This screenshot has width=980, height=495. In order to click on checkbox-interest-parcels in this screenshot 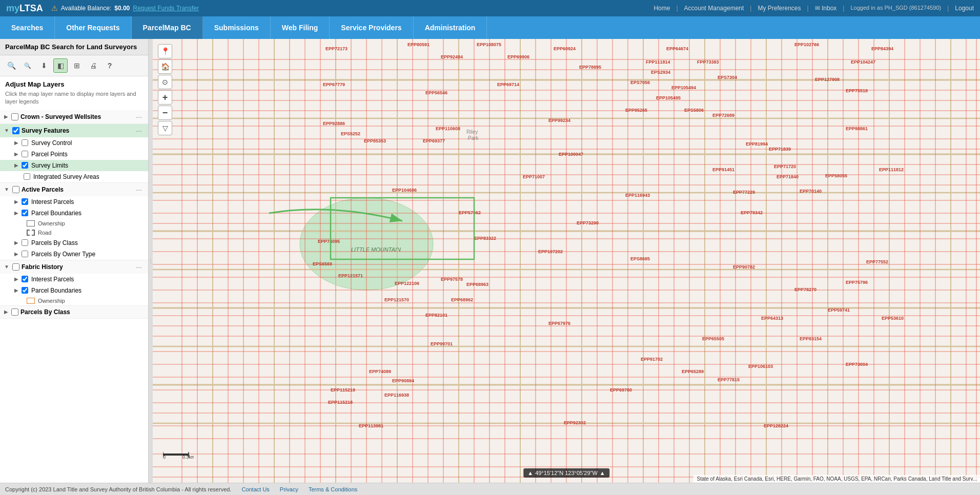, I will do `click(25, 202)`.